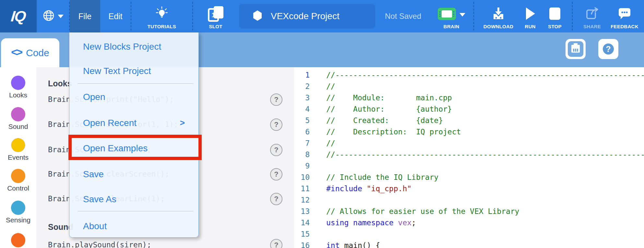 The width and height of the screenshot is (644, 248). Describe the element at coordinates (469, 212) in the screenshot. I see `code-line: 13// Allows for easier use of the VEX Li…` at that location.